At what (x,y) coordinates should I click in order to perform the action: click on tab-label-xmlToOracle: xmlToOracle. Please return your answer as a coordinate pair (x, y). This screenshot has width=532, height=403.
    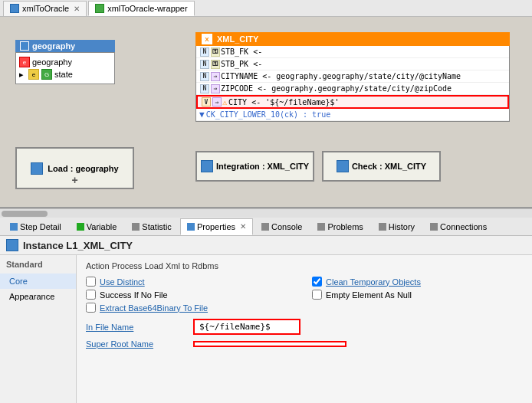
    Looking at the image, I should click on (46, 8).